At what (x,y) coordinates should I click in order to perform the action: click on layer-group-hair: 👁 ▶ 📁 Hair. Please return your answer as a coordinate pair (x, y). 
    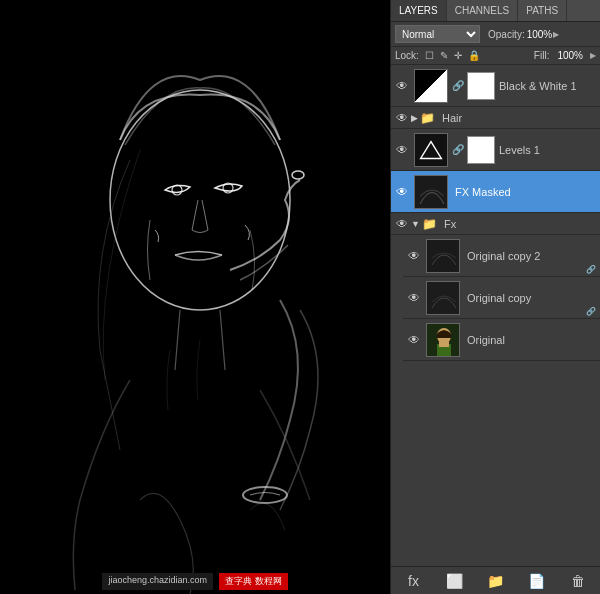
    Looking at the image, I should click on (496, 118).